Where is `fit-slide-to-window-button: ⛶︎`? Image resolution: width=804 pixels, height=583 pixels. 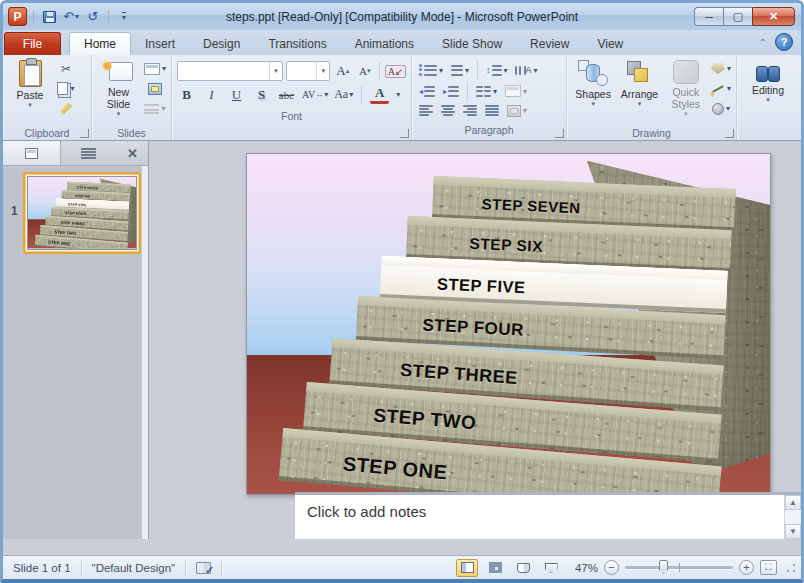
fit-slide-to-window-button: ⛶︎ is located at coordinates (768, 568).